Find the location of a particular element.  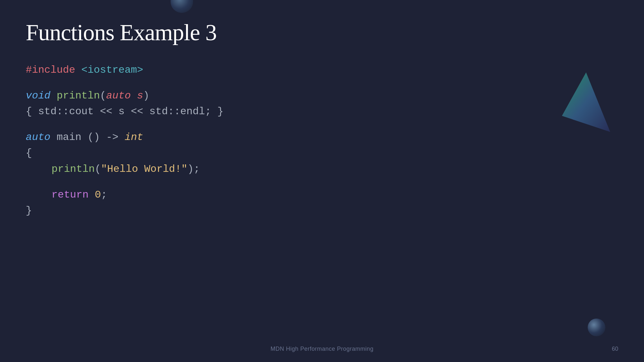

code-line-8: println("Hello World!"); is located at coordinates (322, 169).